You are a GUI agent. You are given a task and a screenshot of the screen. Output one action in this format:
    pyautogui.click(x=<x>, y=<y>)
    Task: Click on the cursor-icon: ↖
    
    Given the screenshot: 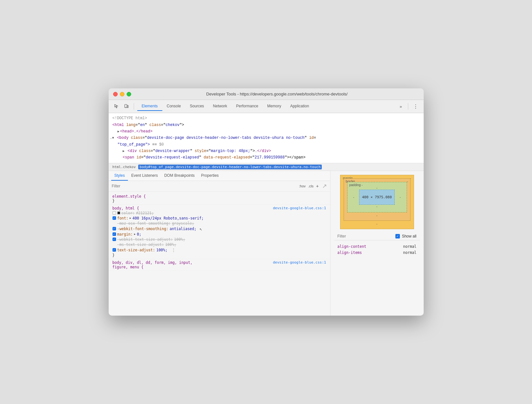 What is the action you would take?
    pyautogui.click(x=201, y=229)
    